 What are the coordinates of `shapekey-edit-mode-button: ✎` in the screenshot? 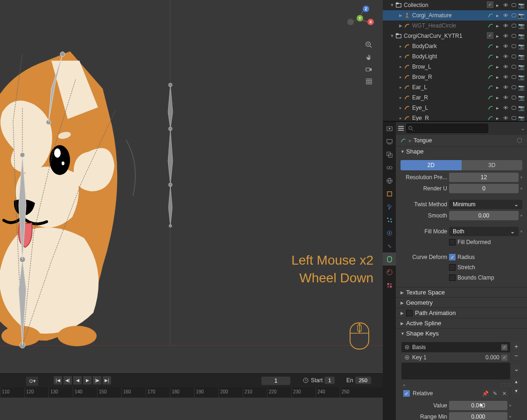 It's located at (495, 393).